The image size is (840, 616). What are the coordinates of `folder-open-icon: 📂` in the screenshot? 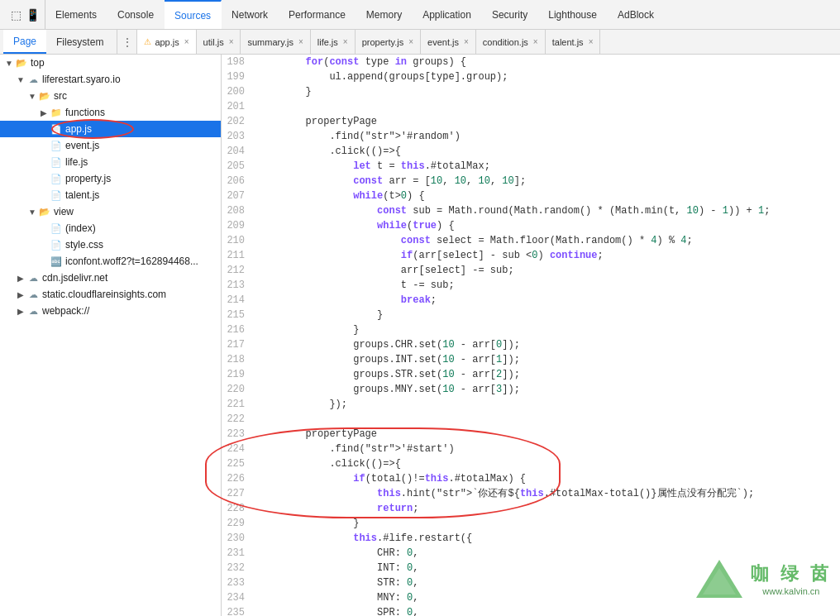 It's located at (45, 212).